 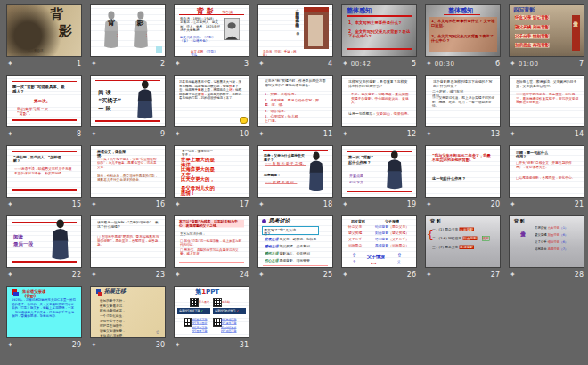 I want to click on slide-number: 26, so click(x=412, y=274).